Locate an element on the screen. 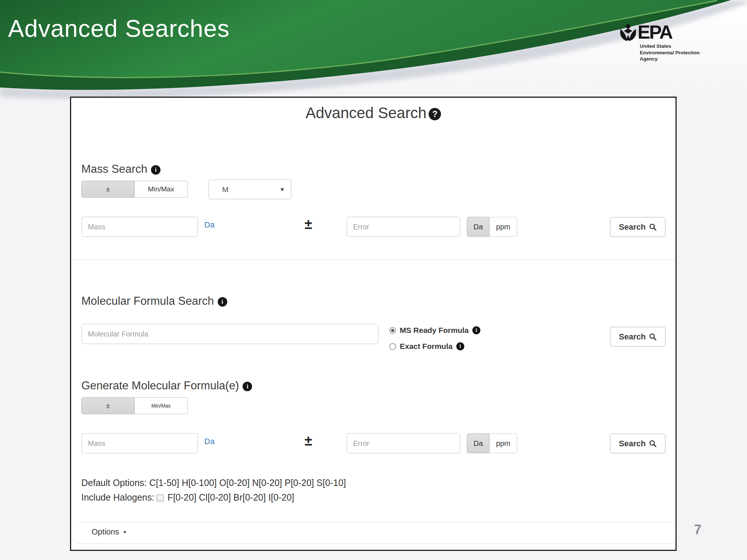 The height and width of the screenshot is (560, 747). epa-flower-icon is located at coordinates (628, 33).